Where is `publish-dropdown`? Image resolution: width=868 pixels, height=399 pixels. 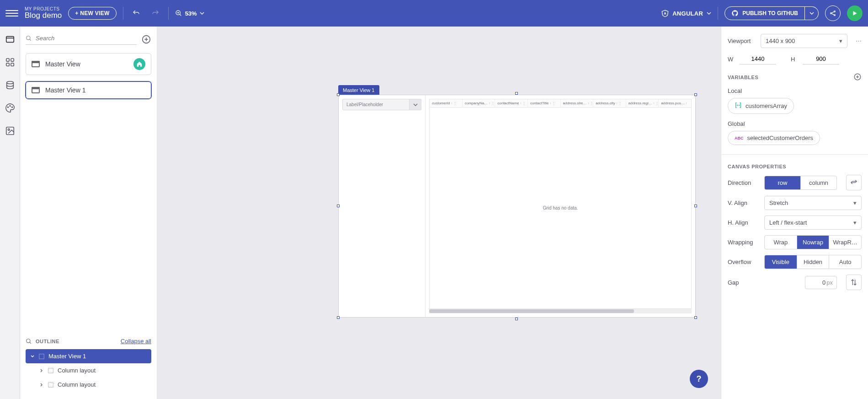 publish-dropdown is located at coordinates (812, 13).